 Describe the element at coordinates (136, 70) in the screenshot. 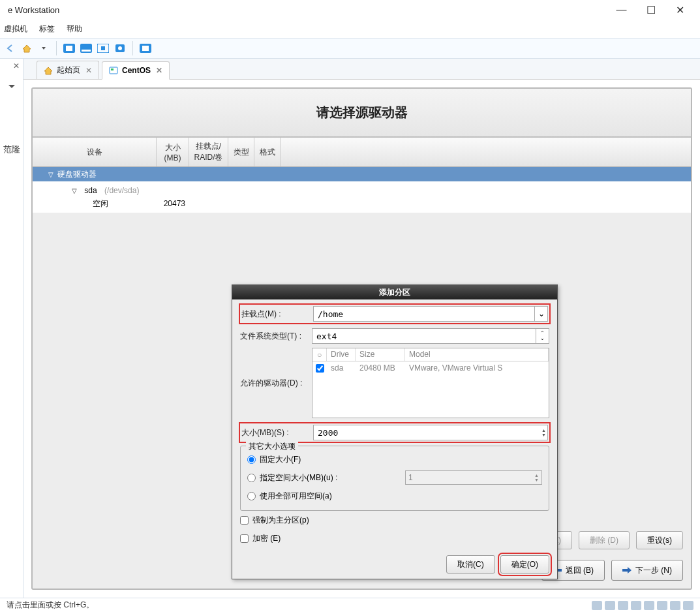

I see `tab-centos: CentOS ✕` at that location.